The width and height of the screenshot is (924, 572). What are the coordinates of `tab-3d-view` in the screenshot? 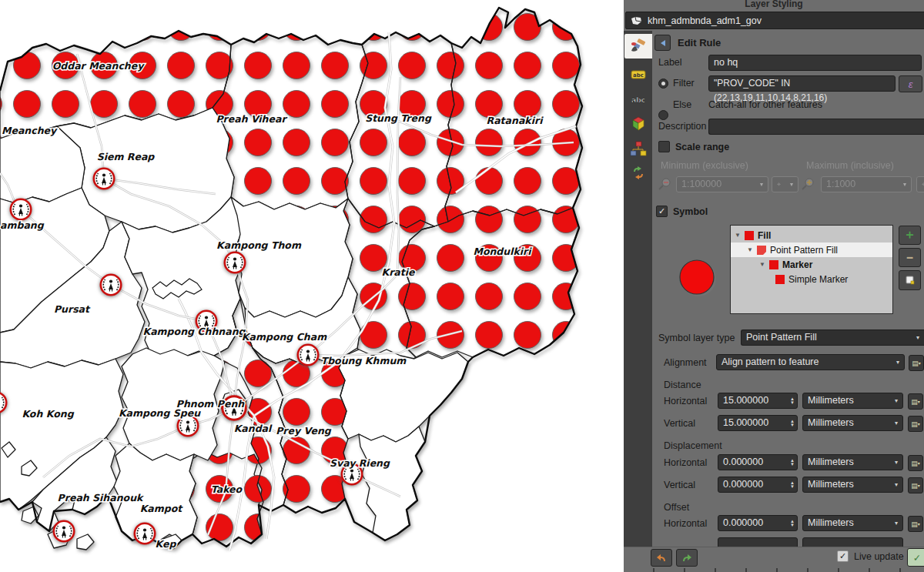 It's located at (638, 124).